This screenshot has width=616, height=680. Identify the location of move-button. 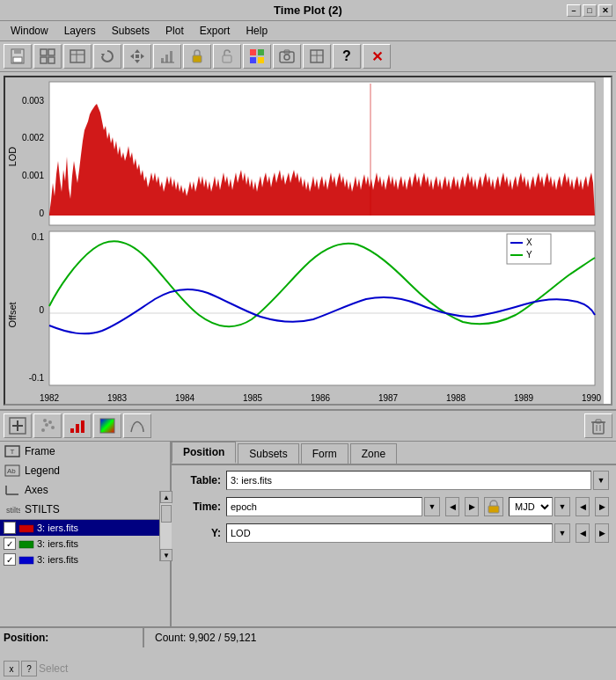
(137, 56).